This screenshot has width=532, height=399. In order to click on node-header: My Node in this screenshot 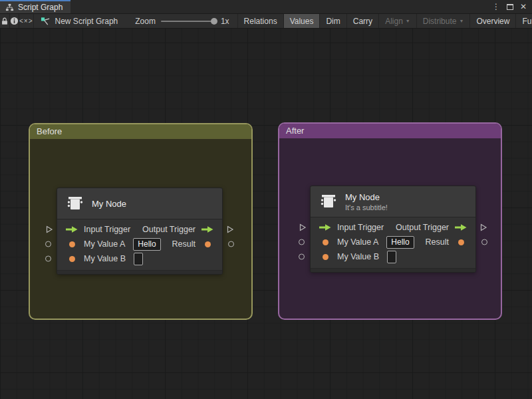, I will do `click(140, 203)`.